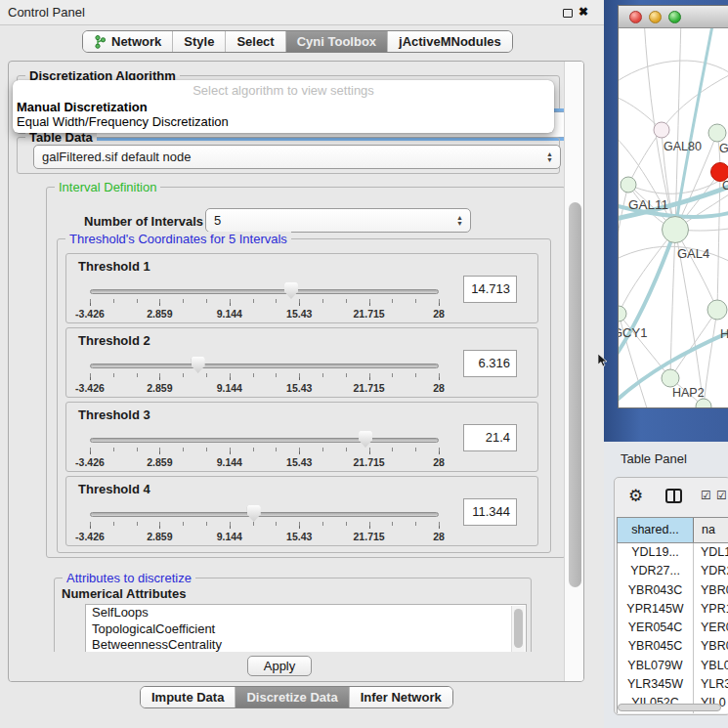  Describe the element at coordinates (635, 18) in the screenshot. I see `close-traffic-light` at that location.